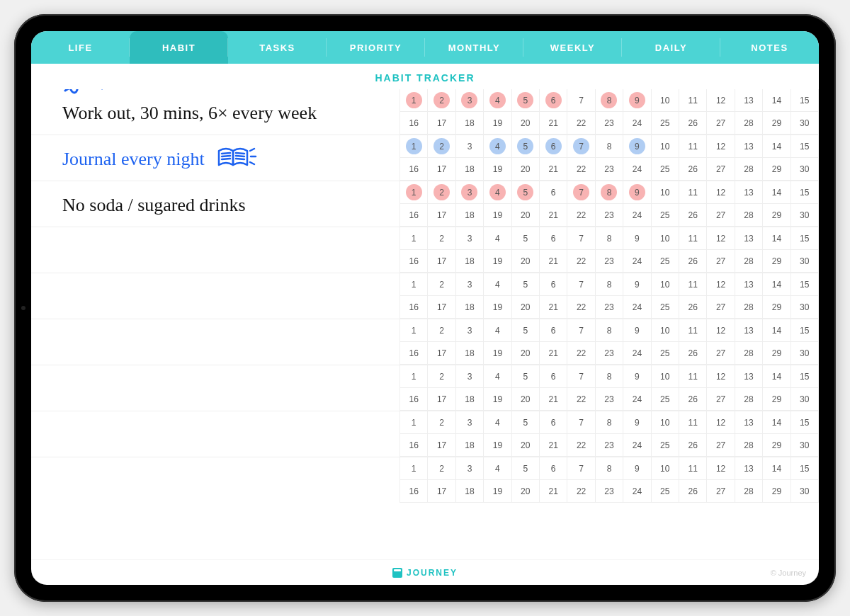  I want to click on day-cell: 9, so click(638, 423).